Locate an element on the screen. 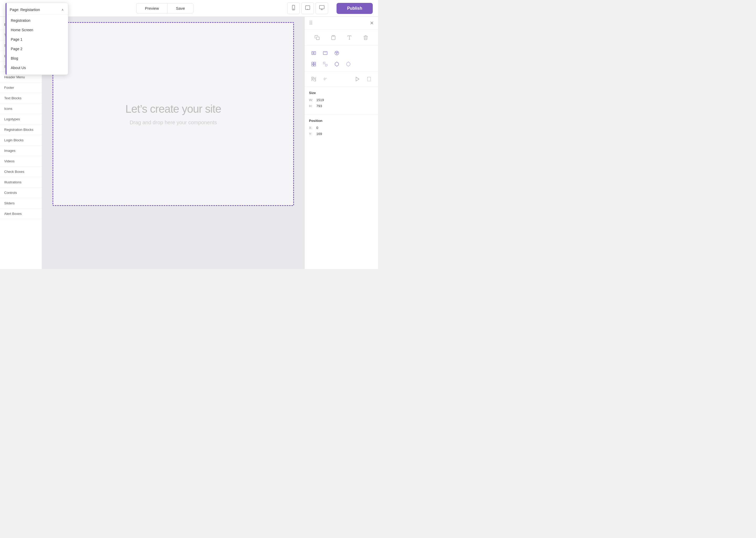 The height and width of the screenshot is (538, 756). sidebar-item-videos: Videos is located at coordinates (21, 161).